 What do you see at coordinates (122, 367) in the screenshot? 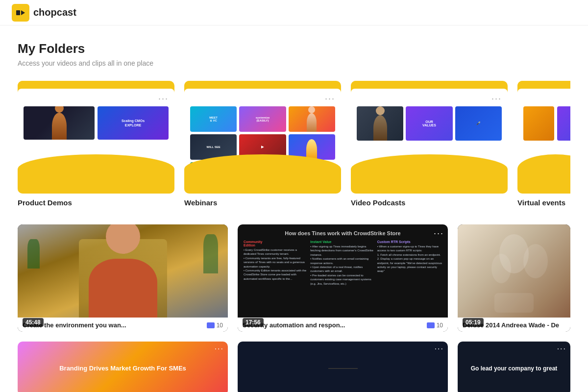
I see `video-thumb-4: Branding Drives Market Growth For SMEs` at bounding box center [122, 367].